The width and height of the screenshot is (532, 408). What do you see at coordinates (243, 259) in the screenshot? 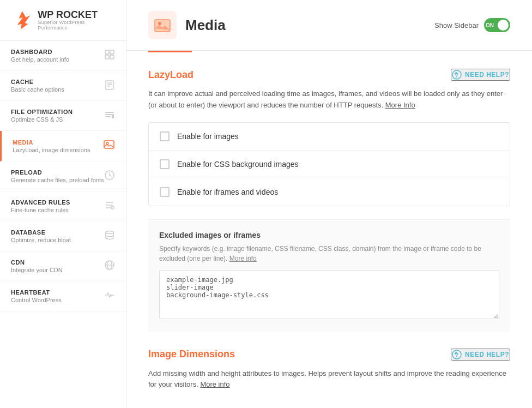
I see `excluded-more-info-link: More info` at bounding box center [243, 259].